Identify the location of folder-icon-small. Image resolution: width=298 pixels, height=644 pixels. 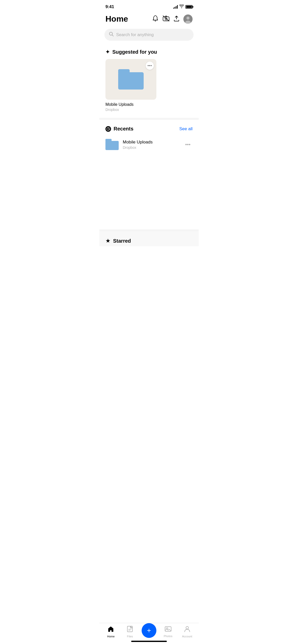
(112, 144).